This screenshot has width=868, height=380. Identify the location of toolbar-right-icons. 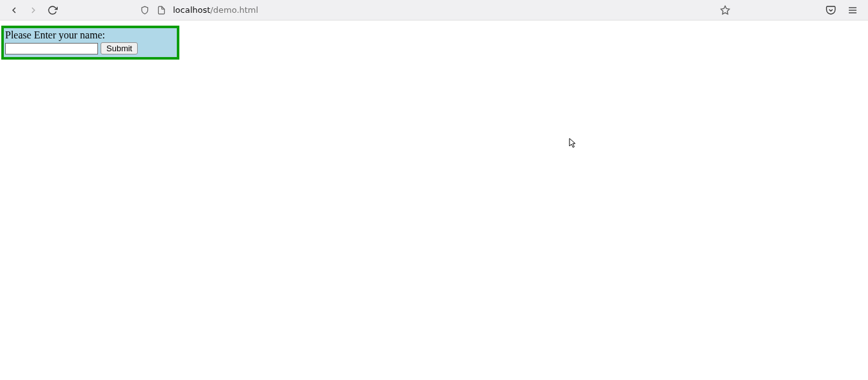
(807, 10).